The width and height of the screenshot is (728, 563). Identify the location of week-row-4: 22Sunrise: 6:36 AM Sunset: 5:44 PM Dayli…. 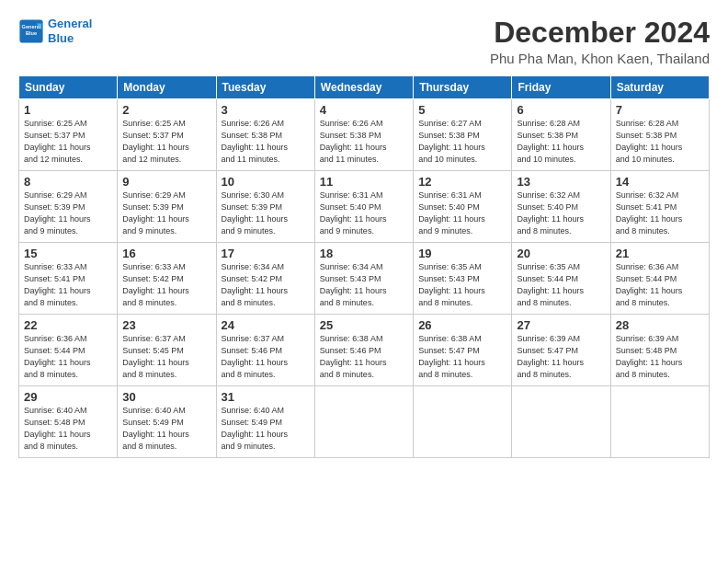
(364, 350).